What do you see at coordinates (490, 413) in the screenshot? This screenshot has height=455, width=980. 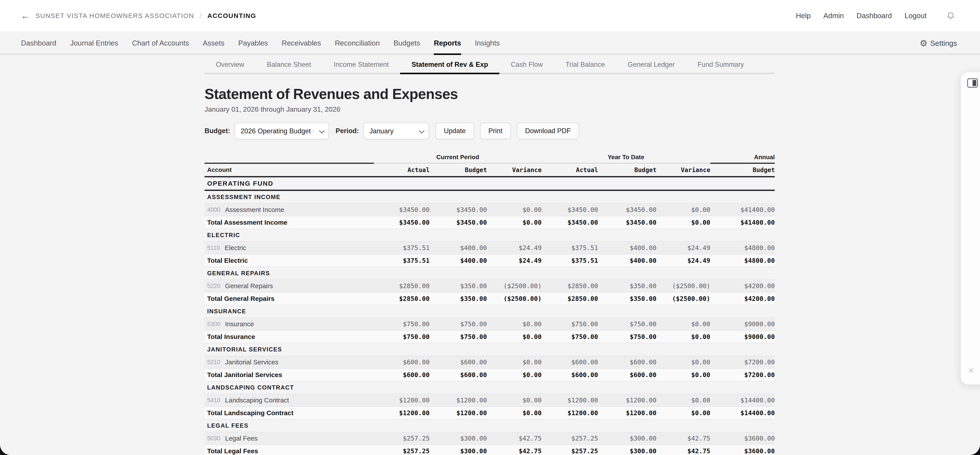 I see `total-row-landscaping-contract: Total Landscaping Contract$1200.00$1200.…` at bounding box center [490, 413].